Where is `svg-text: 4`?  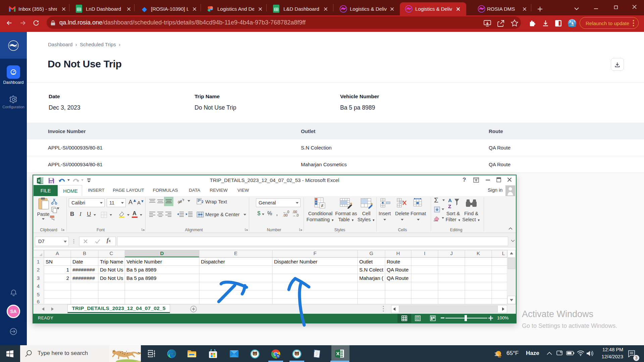 svg-text: 4 is located at coordinates (38, 286).